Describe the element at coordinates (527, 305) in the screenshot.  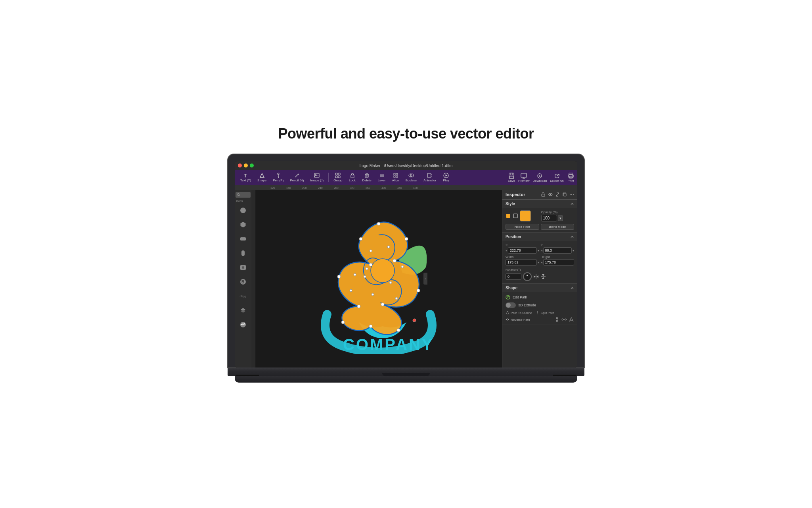
I see `extrude-label: 3D Extrude` at that location.